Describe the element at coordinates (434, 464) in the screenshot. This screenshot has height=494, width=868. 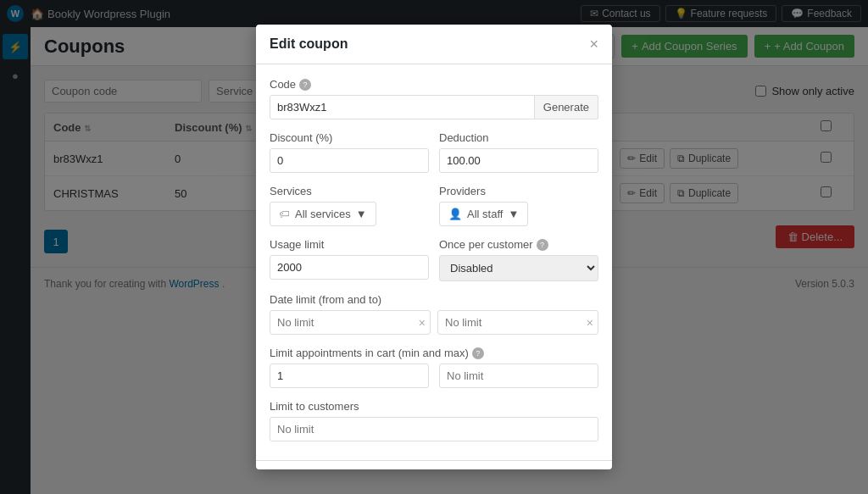
I see `modal-footer: Create another coupon Save Cancel` at that location.